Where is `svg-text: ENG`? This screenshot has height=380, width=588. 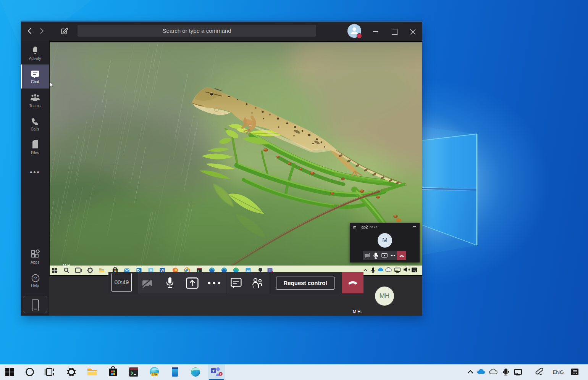 svg-text: ENG is located at coordinates (558, 372).